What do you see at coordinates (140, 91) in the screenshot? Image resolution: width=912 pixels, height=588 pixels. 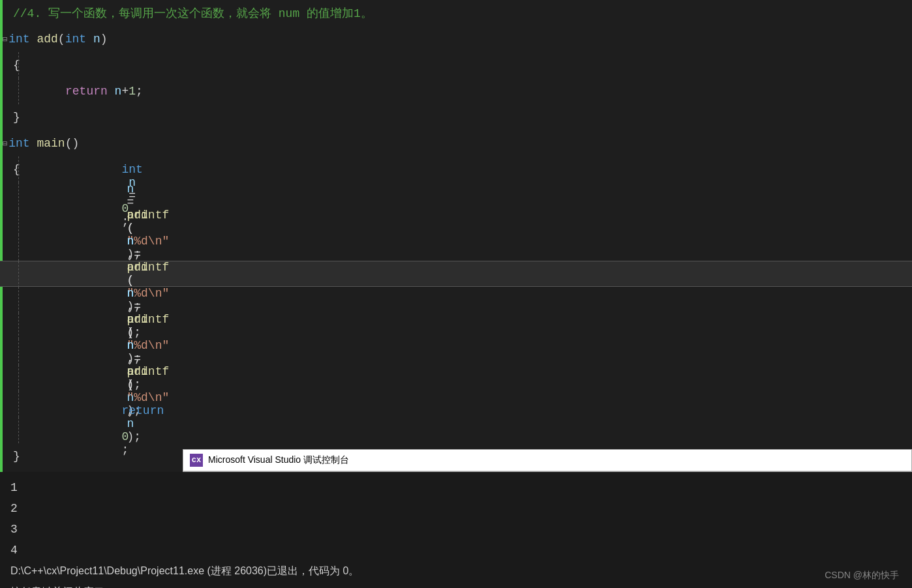 I see `semi-return: ;` at bounding box center [140, 91].